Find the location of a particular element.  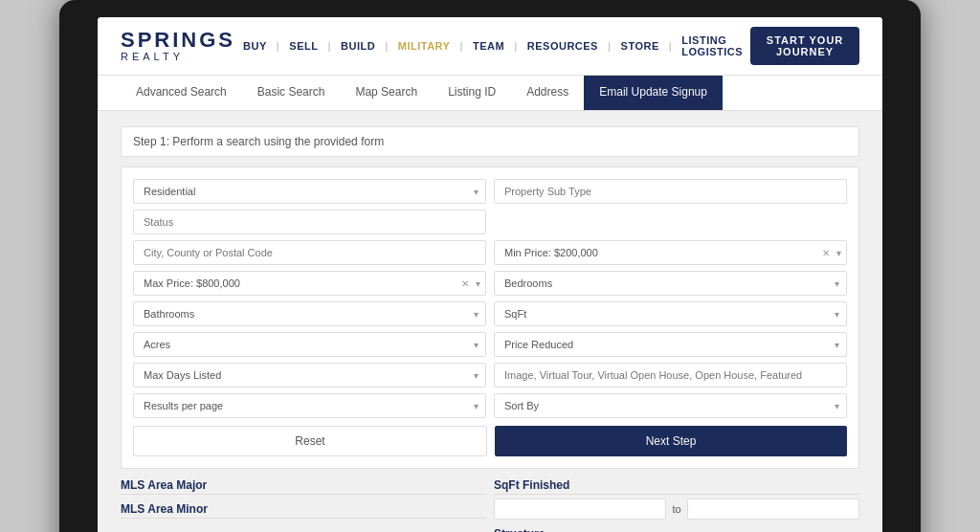

sort-by-col: Sort By is located at coordinates (670, 406).